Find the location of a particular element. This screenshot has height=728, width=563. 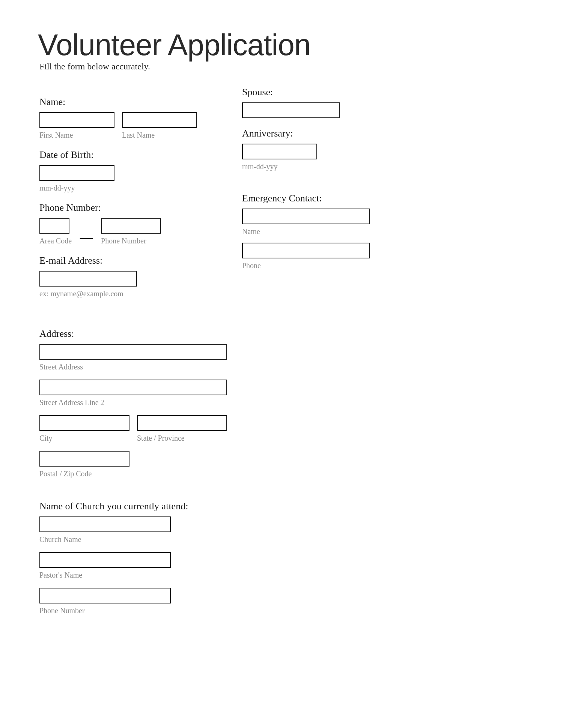

address-label: Address: is located at coordinates (282, 334).